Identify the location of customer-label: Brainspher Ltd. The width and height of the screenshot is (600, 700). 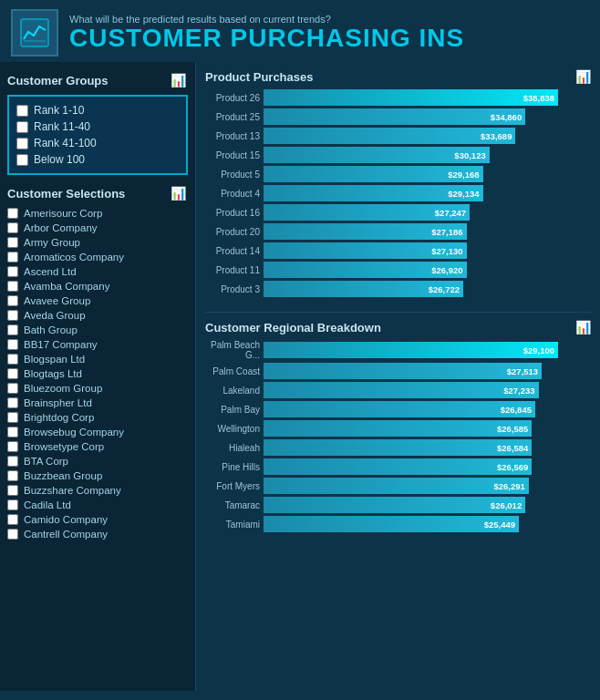
(58, 403).